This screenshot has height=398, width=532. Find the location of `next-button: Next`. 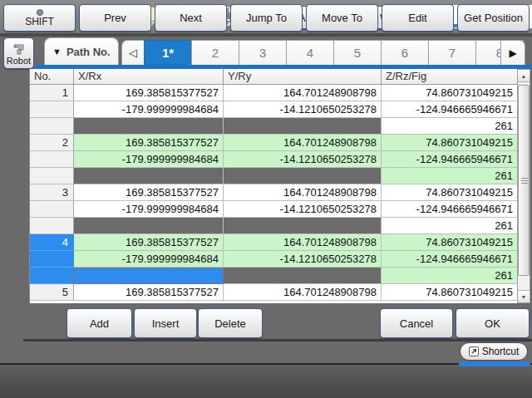

next-button: Next is located at coordinates (191, 18).